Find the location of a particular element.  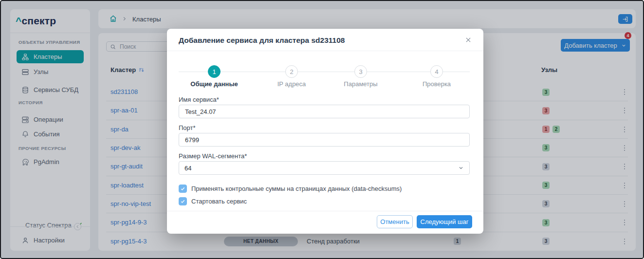

checksums-checkbox-row: Применять контрольные суммы на страницах… is located at coordinates (290, 189).